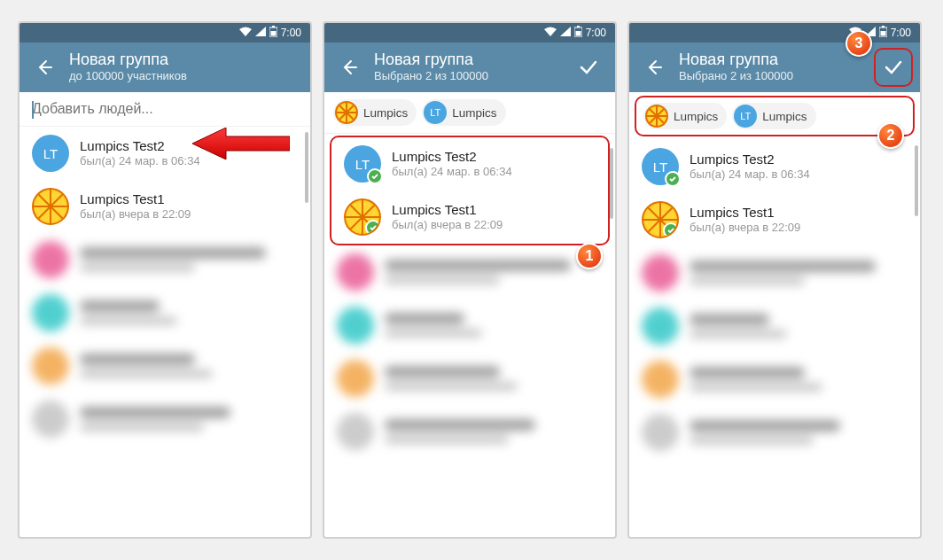 The width and height of the screenshot is (943, 560). Describe the element at coordinates (165, 67) in the screenshot. I see `app-header: Новая группа до 100000 участников` at that location.